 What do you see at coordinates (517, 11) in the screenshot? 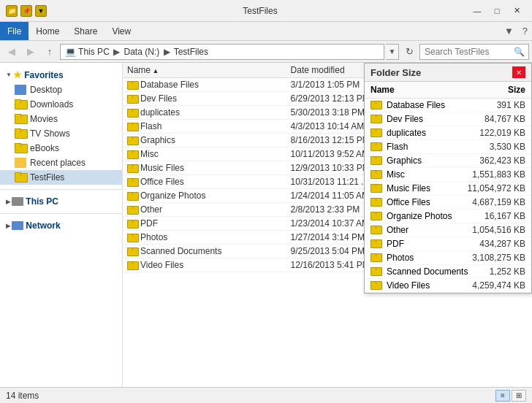
I see `close-button: ✕` at bounding box center [517, 11].